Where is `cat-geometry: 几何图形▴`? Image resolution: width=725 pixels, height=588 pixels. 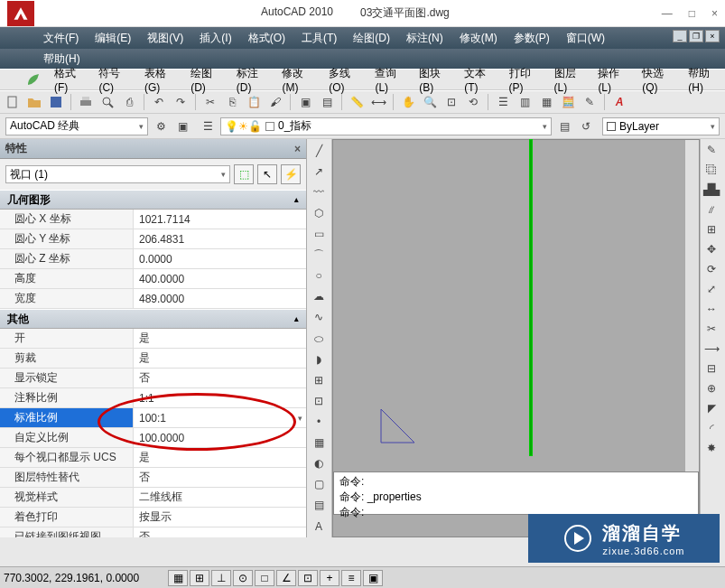 cat-geometry: 几何图形▴ is located at coordinates (153, 200).